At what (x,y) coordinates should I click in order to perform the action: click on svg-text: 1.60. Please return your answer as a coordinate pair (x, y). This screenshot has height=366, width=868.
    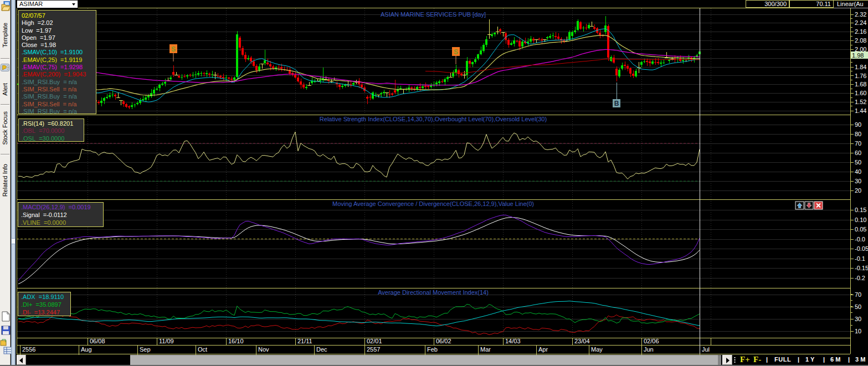
    Looking at the image, I should click on (861, 93).